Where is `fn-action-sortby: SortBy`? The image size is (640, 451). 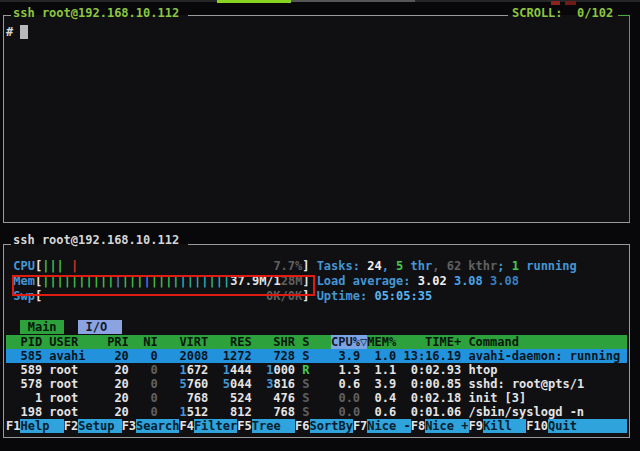
fn-action-sortby: SortBy is located at coordinates (332, 426).